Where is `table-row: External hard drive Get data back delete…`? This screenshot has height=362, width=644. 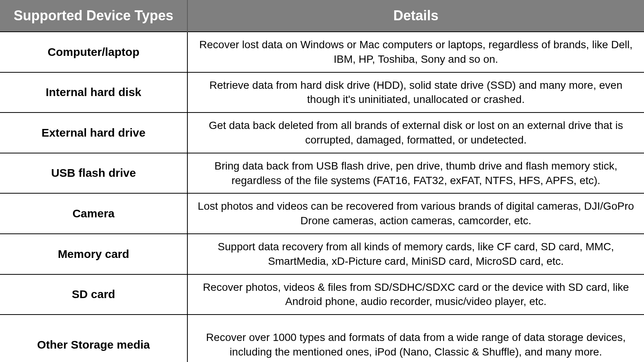
table-row: External hard drive Get data back delete… is located at coordinates (322, 133).